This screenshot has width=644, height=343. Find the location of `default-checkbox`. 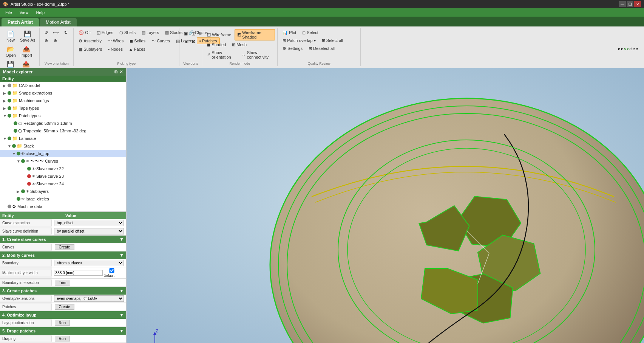

default-checkbox is located at coordinates (112, 271).